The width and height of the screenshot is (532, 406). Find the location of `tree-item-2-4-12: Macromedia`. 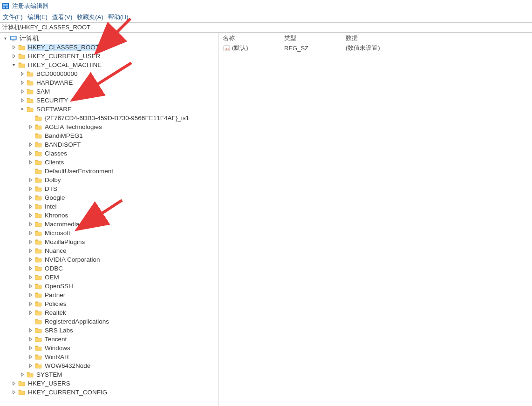

tree-item-2-4-12: Macromedia is located at coordinates (109, 224).